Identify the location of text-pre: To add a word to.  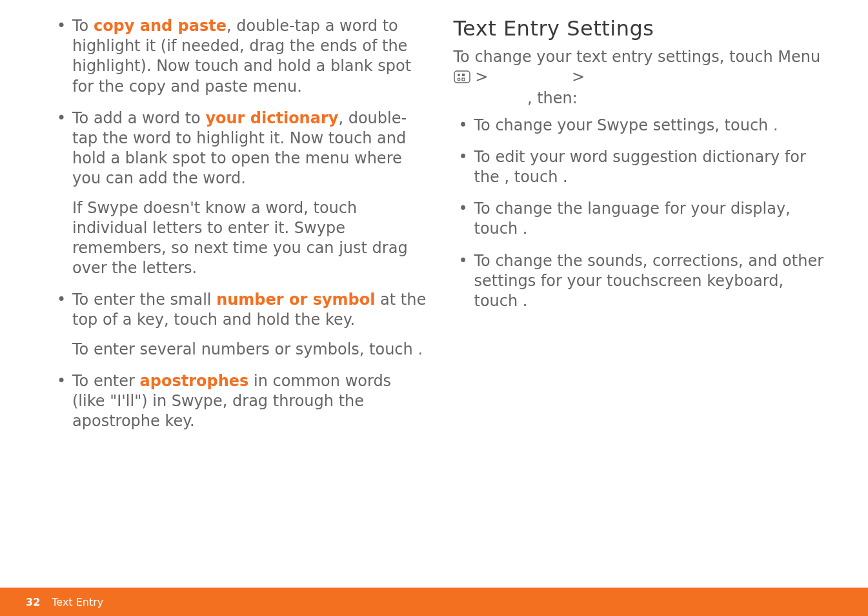
(139, 118).